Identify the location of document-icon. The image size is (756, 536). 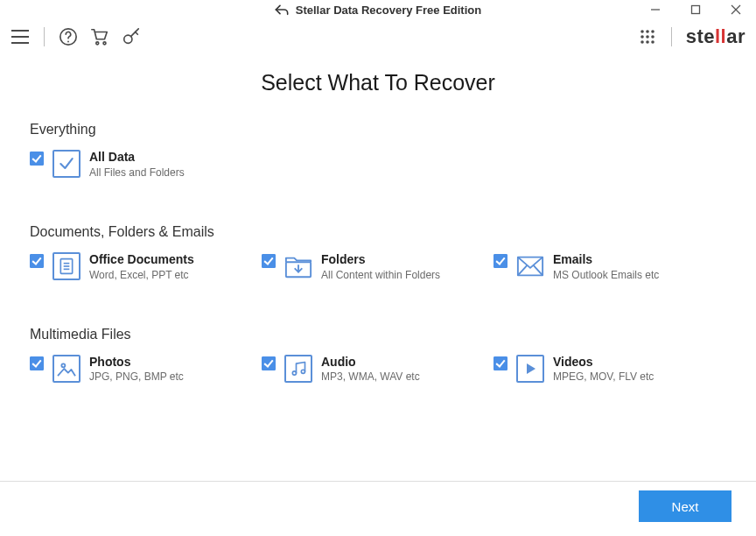
(66, 266).